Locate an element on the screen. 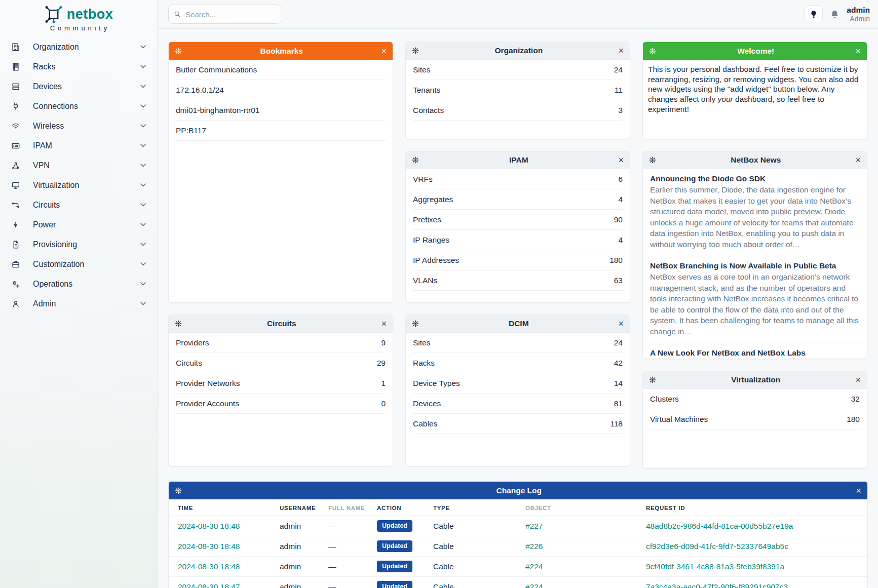  sidebar-item-organization: Organization is located at coordinates (79, 47).